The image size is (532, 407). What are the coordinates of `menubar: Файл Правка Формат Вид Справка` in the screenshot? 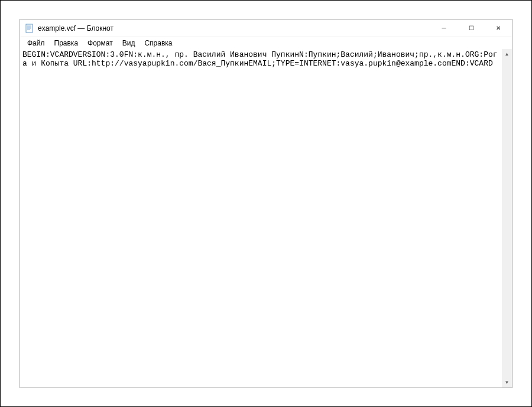 It's located at (266, 43).